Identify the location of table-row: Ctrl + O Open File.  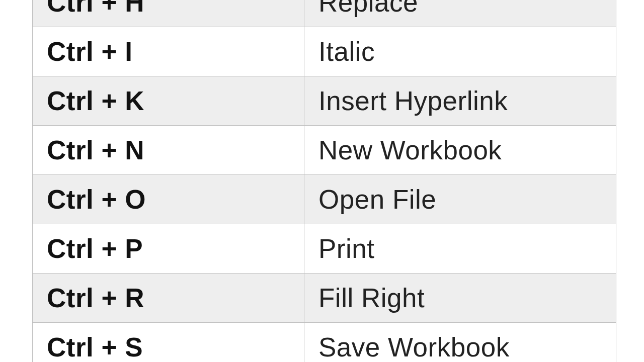
(325, 200).